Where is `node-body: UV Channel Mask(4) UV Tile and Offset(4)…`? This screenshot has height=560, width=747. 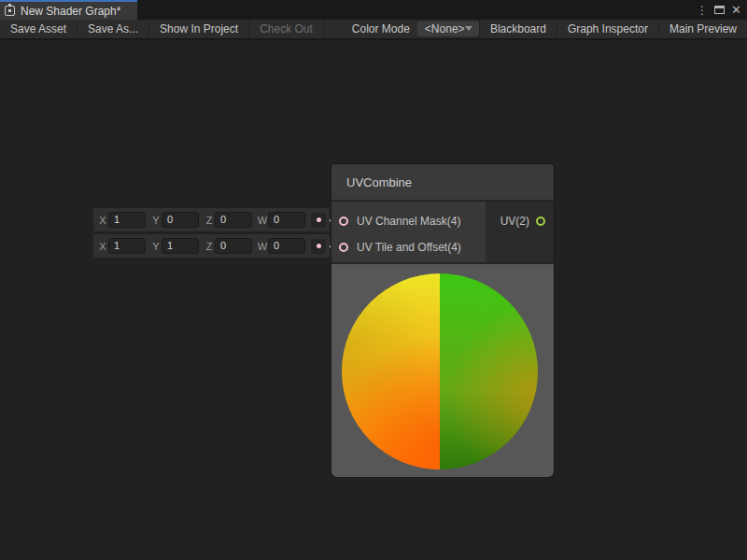
node-body: UV Channel Mask(4) UV Tile and Offset(4)… is located at coordinates (443, 231).